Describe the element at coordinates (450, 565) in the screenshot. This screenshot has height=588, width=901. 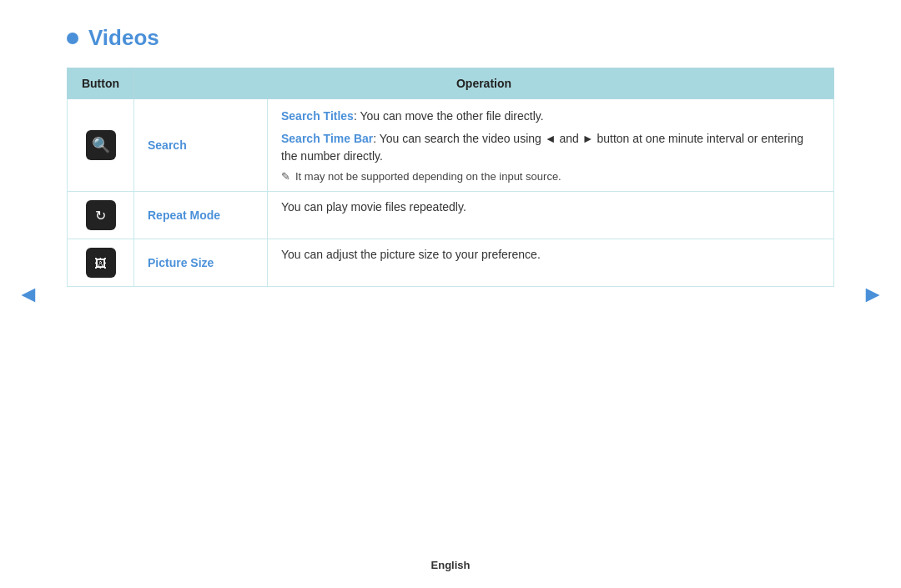
I see `footer: English` at that location.